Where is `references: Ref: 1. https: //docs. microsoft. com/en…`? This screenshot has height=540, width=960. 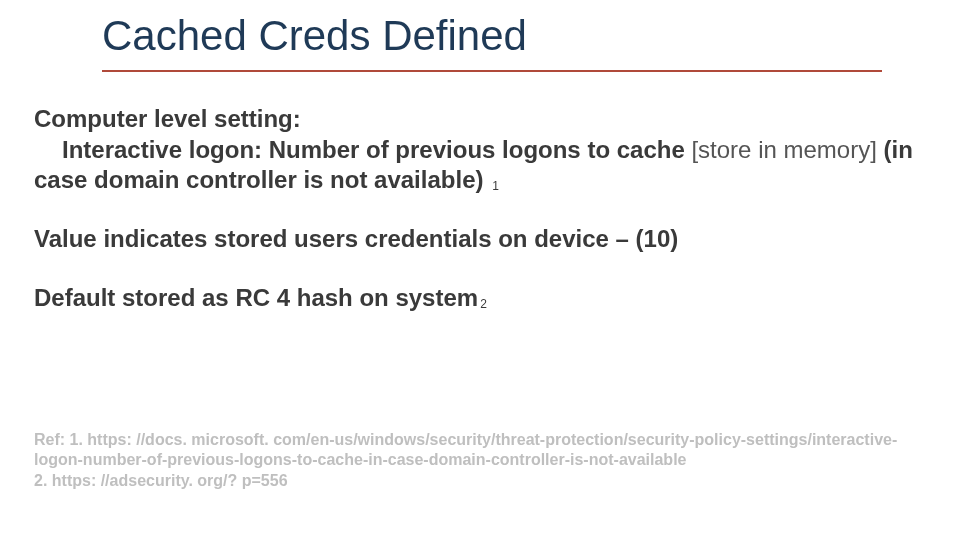
references: Ref: 1. https: //docs. microsoft. com/en… is located at coordinates (484, 460).